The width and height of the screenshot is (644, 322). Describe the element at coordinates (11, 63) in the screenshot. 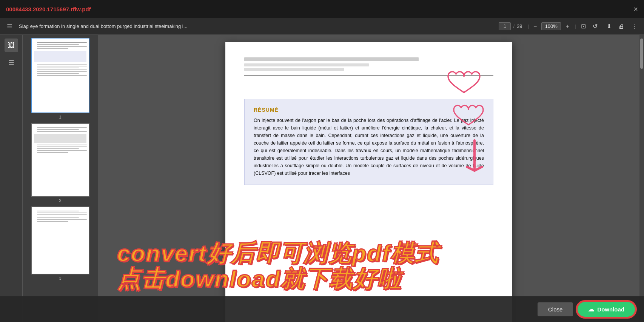

I see `list-icon: ☰` at that location.